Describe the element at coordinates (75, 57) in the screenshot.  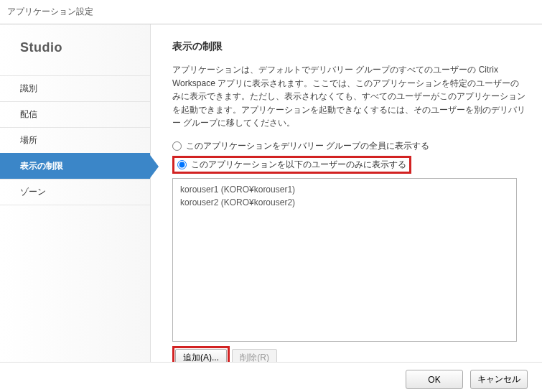
I see `brand-title: Studio` at that location.